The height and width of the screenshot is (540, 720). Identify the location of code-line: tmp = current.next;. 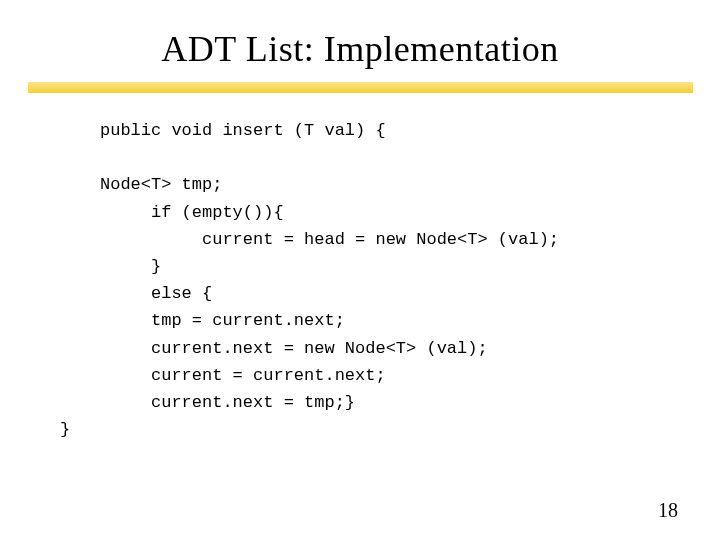
(222, 320).